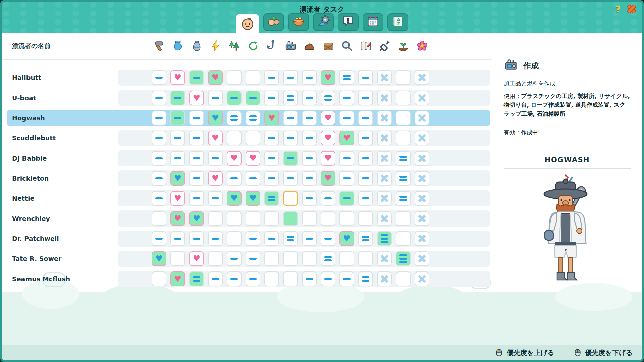 The height and width of the screenshot is (362, 644). What do you see at coordinates (27, 78) in the screenshot?
I see `drifter-name: Halibutt` at bounding box center [27, 78].